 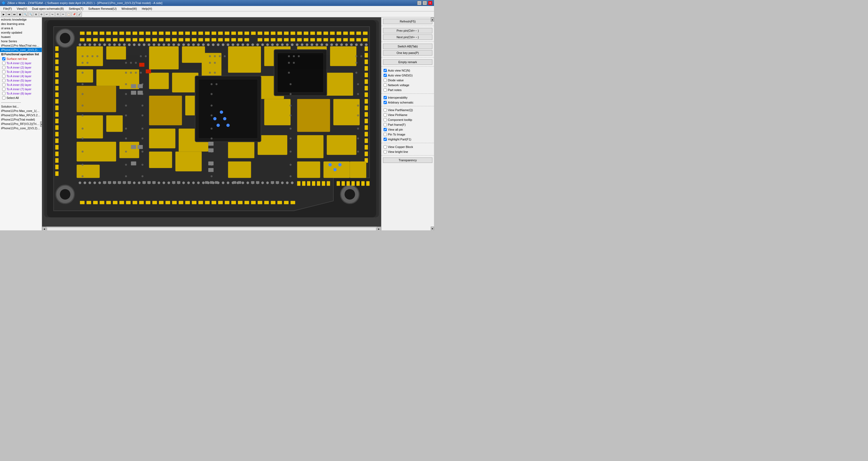 I want to click on sidebar-checkbox-inner7, so click(x=4, y=89).